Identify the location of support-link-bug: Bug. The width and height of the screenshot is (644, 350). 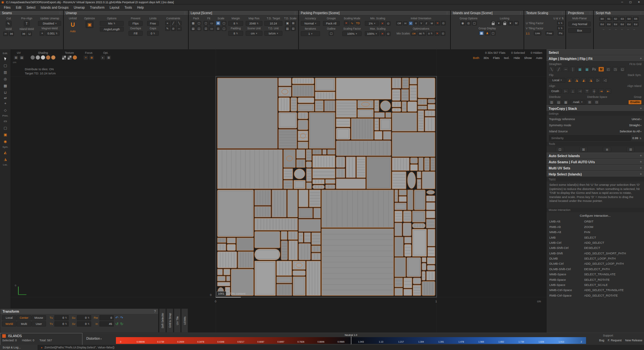
(601, 340).